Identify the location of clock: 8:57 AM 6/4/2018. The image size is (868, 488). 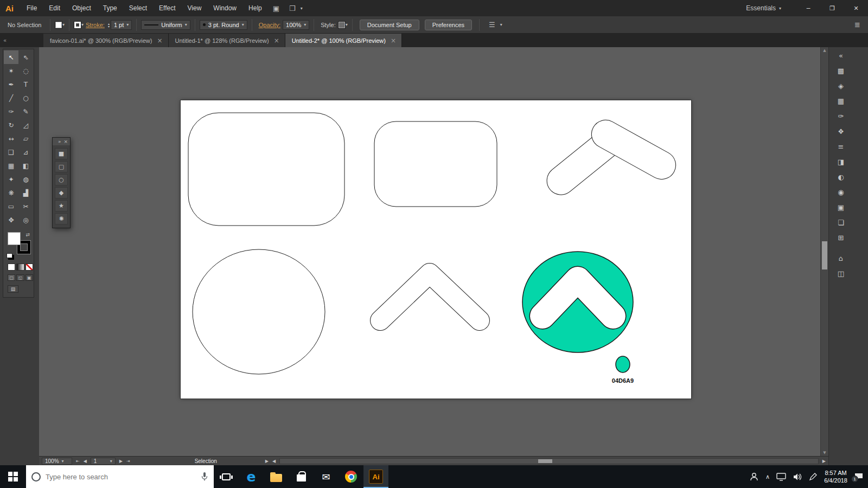
(835, 477).